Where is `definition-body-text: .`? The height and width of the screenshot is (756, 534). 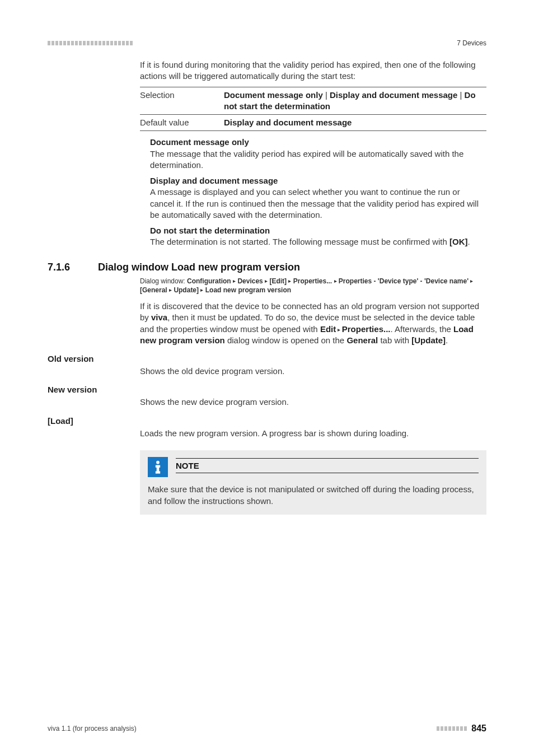 definition-body-text: . is located at coordinates (469, 242).